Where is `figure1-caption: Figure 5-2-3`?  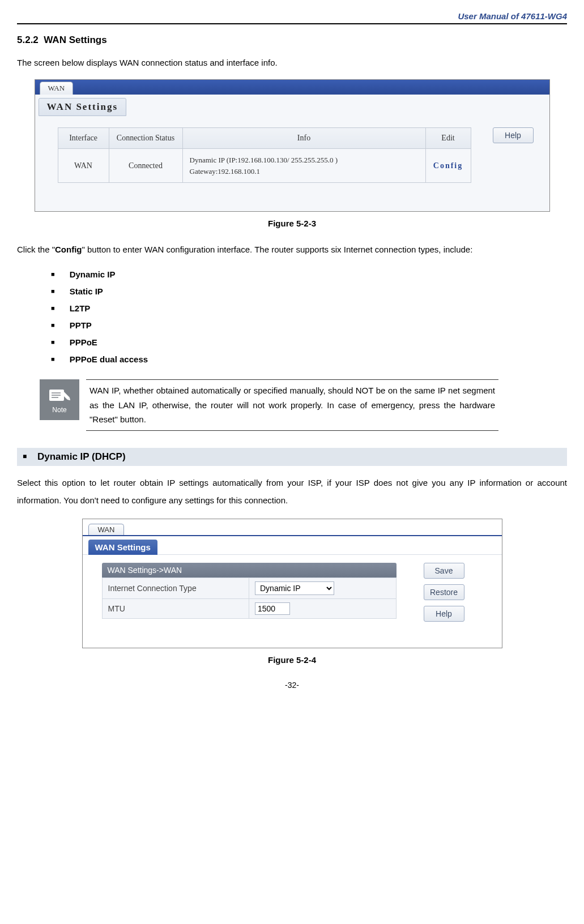
figure1-caption: Figure 5-2-3 is located at coordinates (292, 223).